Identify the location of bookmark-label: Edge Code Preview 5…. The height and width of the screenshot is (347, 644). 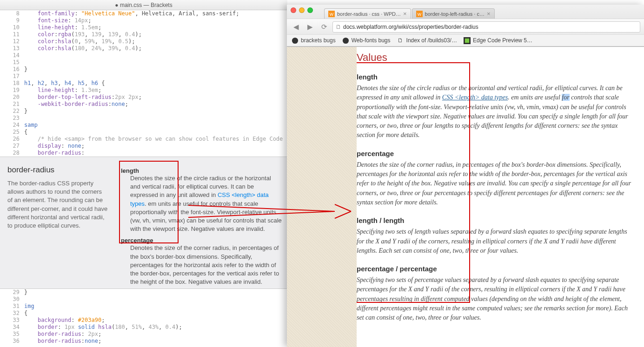
(503, 40).